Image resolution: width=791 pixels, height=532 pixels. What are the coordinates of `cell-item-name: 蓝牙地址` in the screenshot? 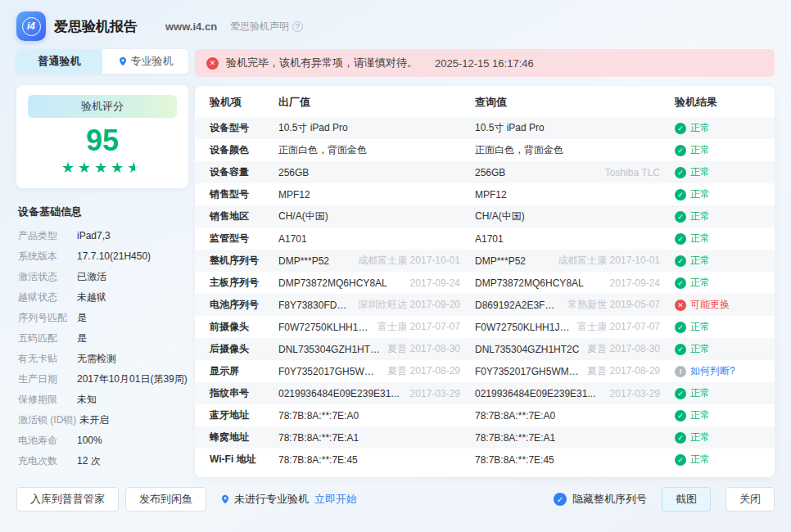 It's located at (244, 416).